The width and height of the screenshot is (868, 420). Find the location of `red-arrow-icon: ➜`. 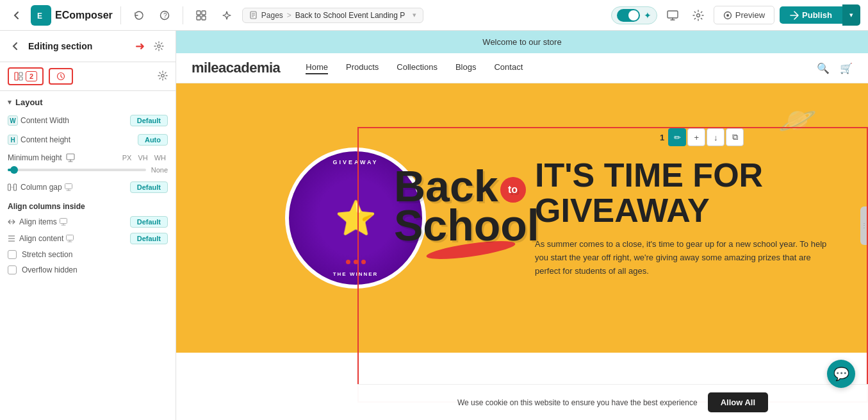

red-arrow-icon: ➜ is located at coordinates (140, 46).